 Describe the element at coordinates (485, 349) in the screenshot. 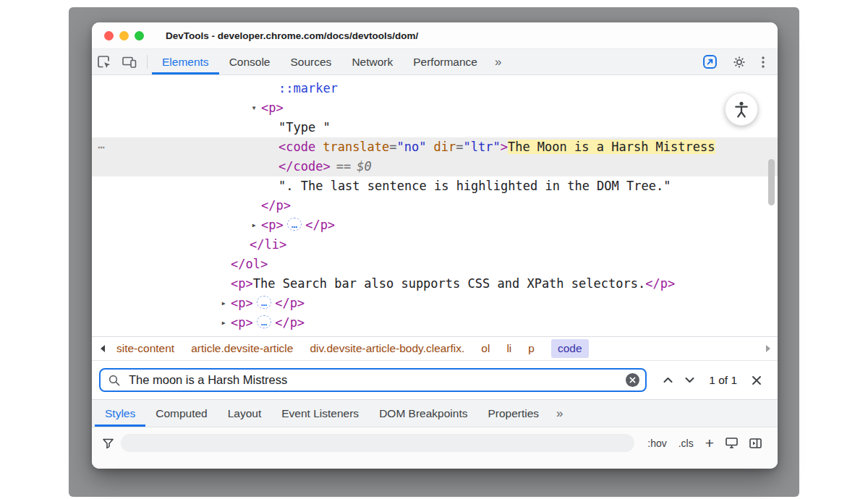

I see `breadcrumb-item: ol` at that location.